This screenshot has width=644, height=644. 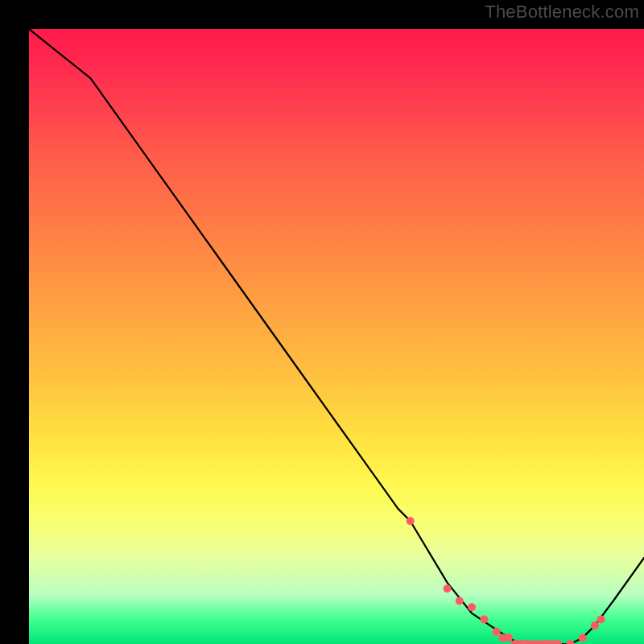 What do you see at coordinates (506, 580) in the screenshot?
I see `marker-group` at bounding box center [506, 580].